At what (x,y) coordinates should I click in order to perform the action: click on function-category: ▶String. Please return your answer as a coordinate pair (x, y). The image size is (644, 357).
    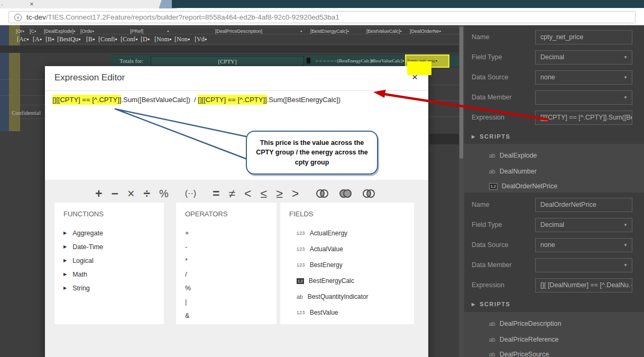
    Looking at the image, I should click on (109, 288).